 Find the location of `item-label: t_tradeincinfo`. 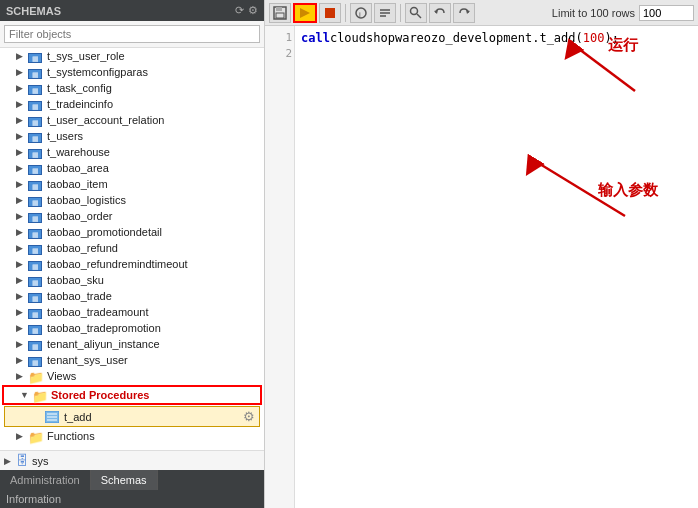

item-label: t_tradeincinfo is located at coordinates (80, 104).